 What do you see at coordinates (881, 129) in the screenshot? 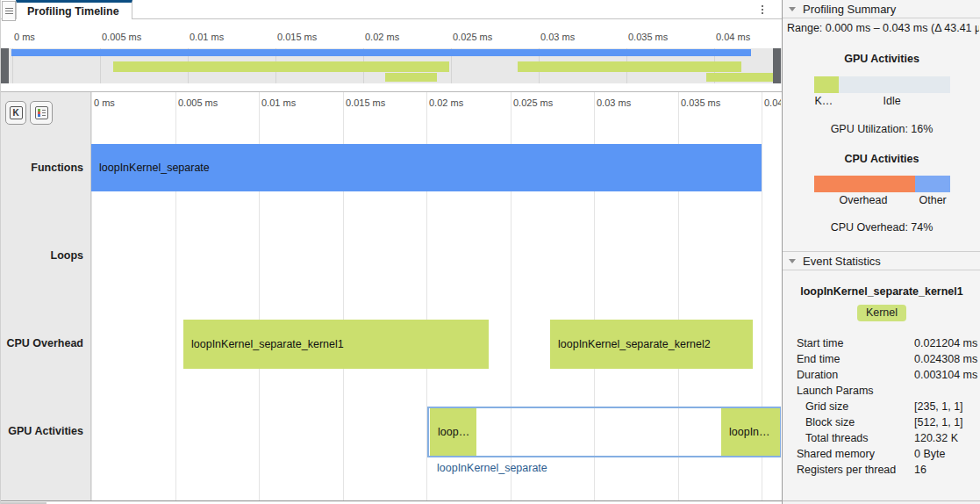
I see `gpu-utilization-text: GPU Utilization: 16%` at bounding box center [881, 129].